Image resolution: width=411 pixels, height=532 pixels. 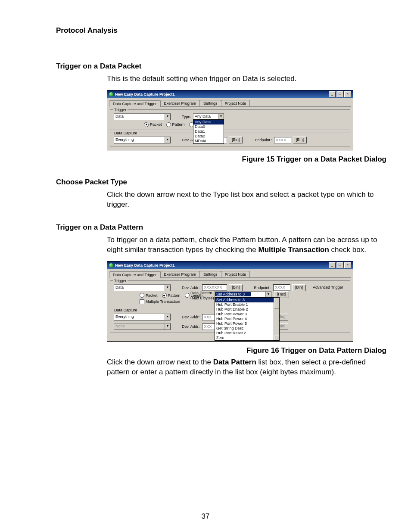 What do you see at coordinates (245, 324) in the screenshot?
I see `dp-option: Hub Port Power 5` at bounding box center [245, 324].